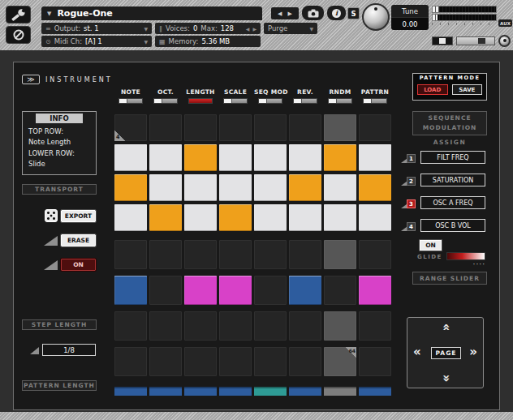  Describe the element at coordinates (442, 41) in the screenshot. I see `pan-handle` at that location.